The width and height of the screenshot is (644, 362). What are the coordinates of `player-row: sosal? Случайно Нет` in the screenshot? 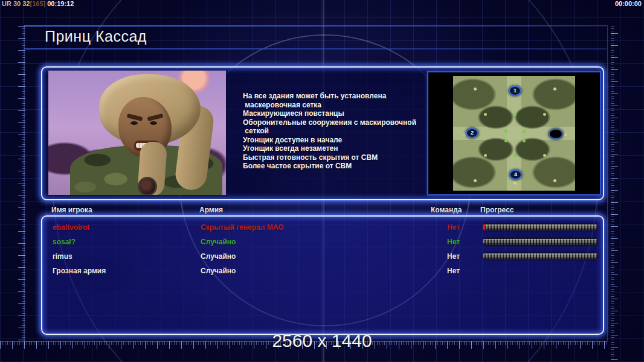 It's located at (323, 242).